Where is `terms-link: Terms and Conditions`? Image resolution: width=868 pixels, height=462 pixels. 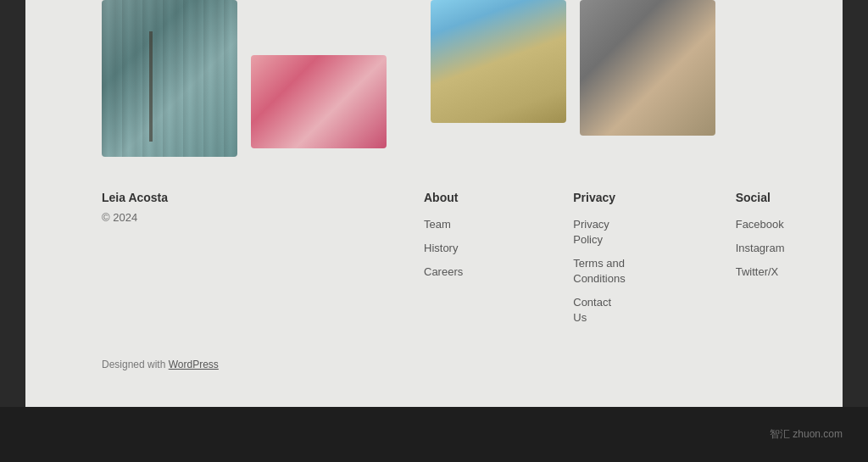
terms-link: Terms and Conditions is located at coordinates (598, 271).